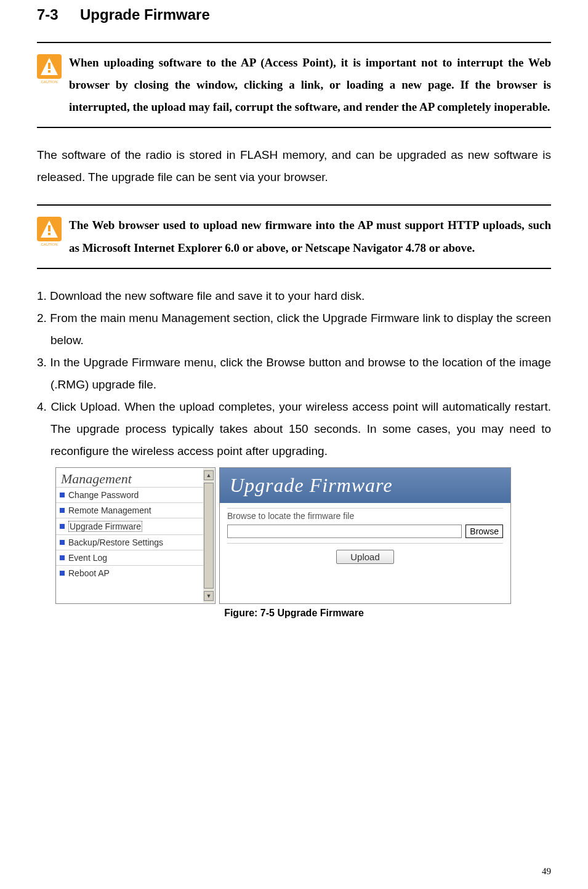  I want to click on sidebar-item-backup-restore: Backup/Restore Settings, so click(130, 542).